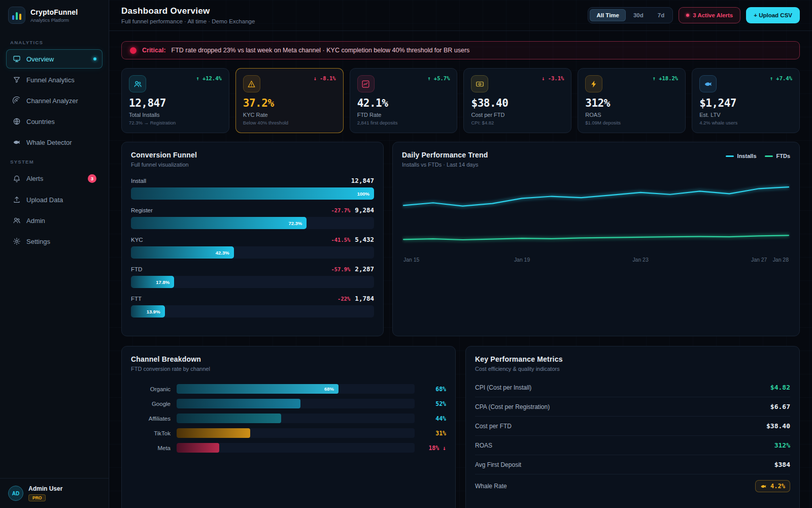 The width and height of the screenshot is (812, 508). Describe the element at coordinates (596, 220) in the screenshot. I see `trend-line-chart: Jan 15Jan 19Jan 23Jan 27Jan 28` at that location.